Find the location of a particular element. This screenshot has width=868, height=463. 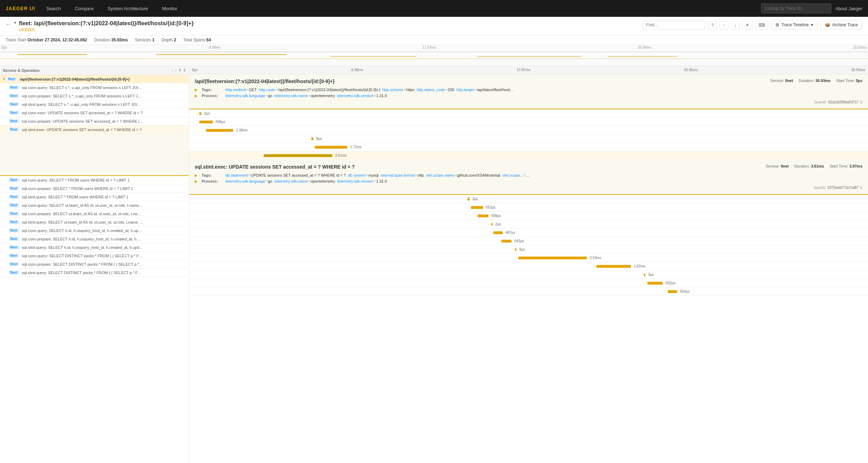

process-expand-icon-2: ▶ is located at coordinates (196, 182).